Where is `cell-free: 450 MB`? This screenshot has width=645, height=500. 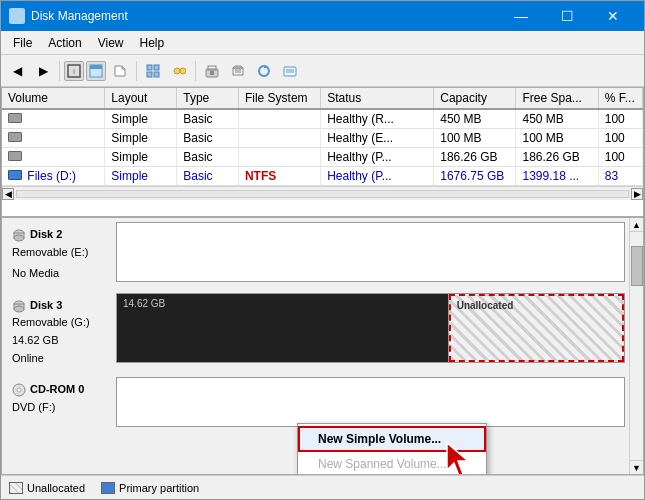 cell-free: 450 MB is located at coordinates (557, 119).